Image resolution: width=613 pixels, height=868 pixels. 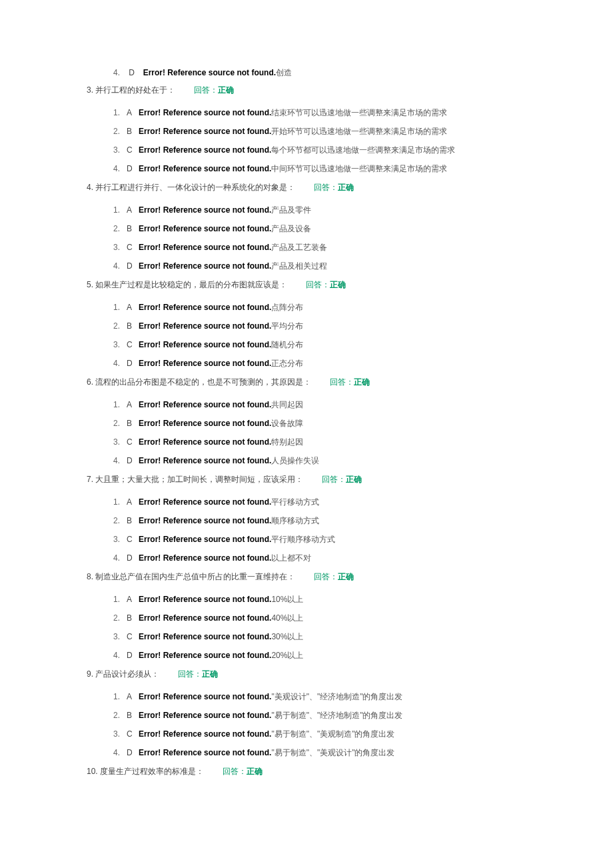 I want to click on option-content: "易于制造"、"美观制造"的角度出发, so click(x=333, y=734).